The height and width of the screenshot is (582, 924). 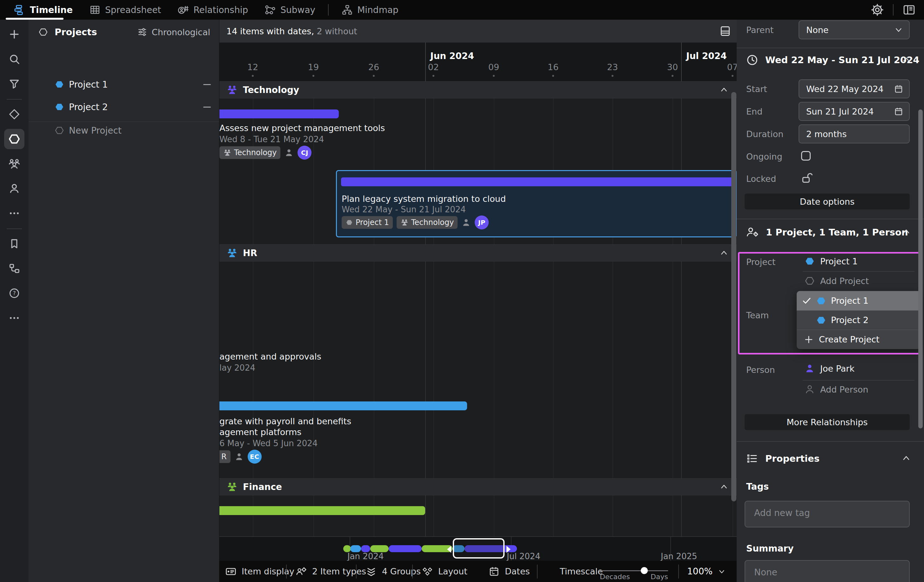 What do you see at coordinates (15, 114) in the screenshot?
I see `diamond-items-icon` at bounding box center [15, 114].